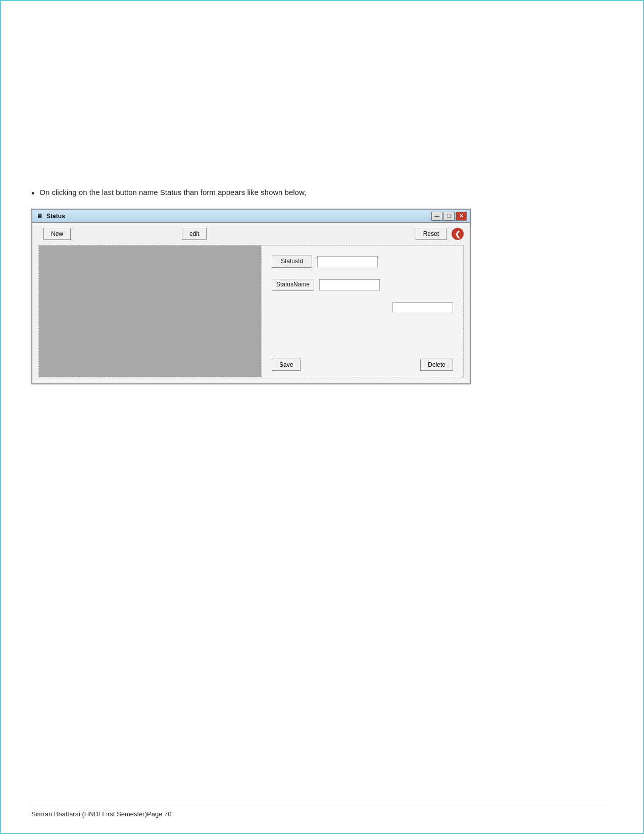 This screenshot has width=644, height=834. Describe the element at coordinates (150, 311) in the screenshot. I see `left-panel` at that location.